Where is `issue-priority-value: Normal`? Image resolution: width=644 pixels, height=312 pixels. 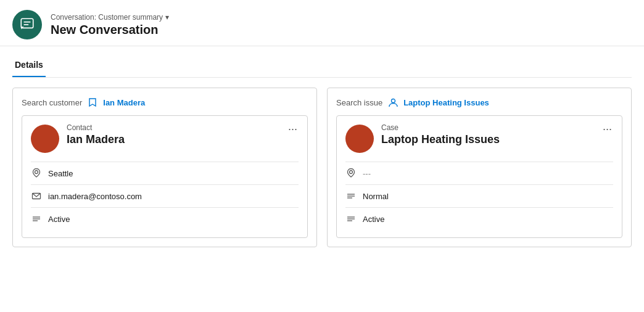
issue-priority-value: Normal is located at coordinates (376, 196).